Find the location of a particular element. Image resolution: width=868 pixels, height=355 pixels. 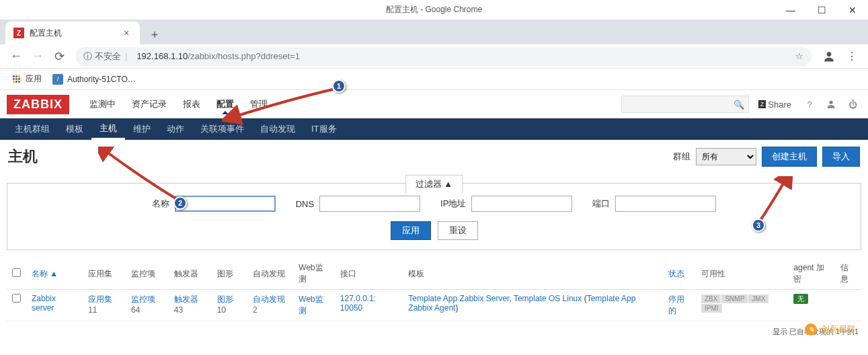

subnav-correlation: 关联项事件 is located at coordinates (222, 129).